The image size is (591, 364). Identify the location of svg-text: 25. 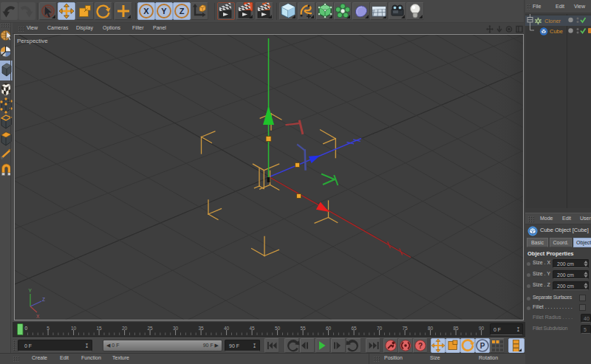
(150, 328).